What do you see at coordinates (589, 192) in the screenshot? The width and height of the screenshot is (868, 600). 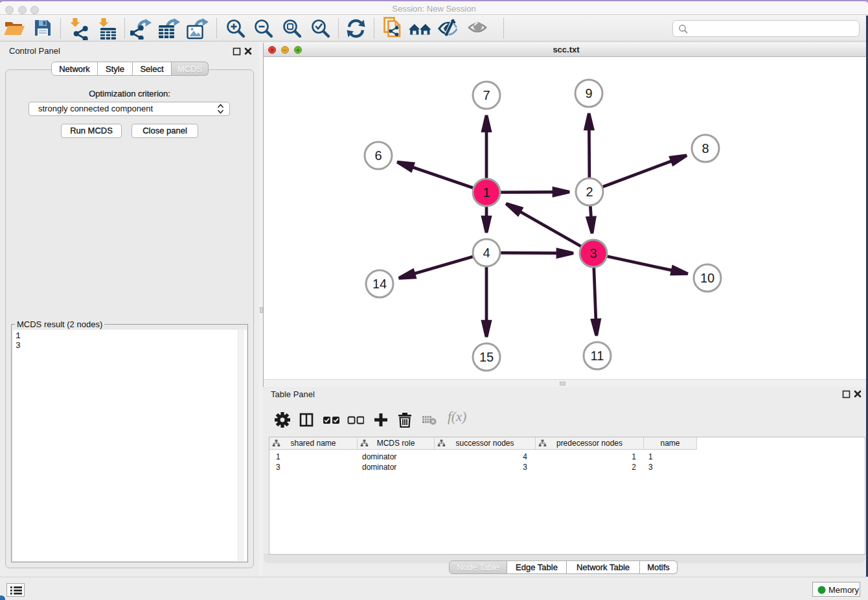 I see `svg-text: 2` at bounding box center [589, 192].